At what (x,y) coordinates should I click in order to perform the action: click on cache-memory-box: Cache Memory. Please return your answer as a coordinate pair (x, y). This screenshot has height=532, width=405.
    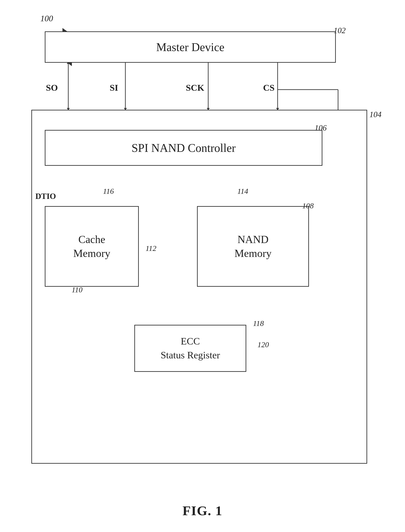
    Looking at the image, I should click on (92, 246).